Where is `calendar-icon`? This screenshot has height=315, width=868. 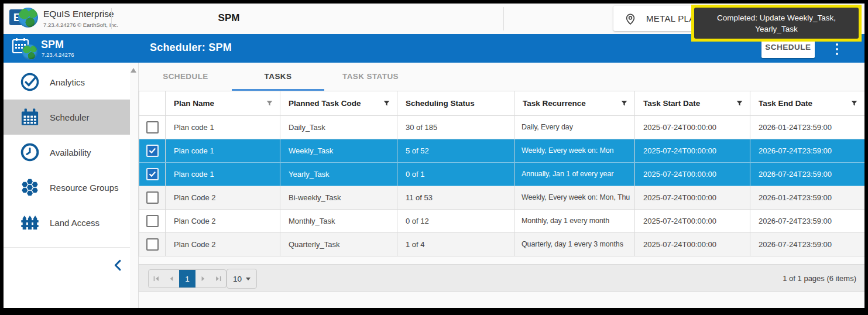 calendar-icon is located at coordinates (30, 117).